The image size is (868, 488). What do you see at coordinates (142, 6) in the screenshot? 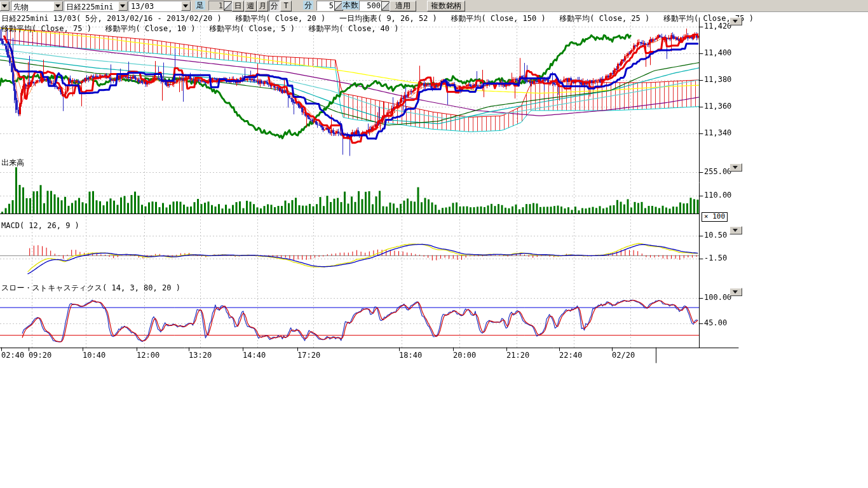
I see `contract-month-value: 13/03` at bounding box center [142, 6].